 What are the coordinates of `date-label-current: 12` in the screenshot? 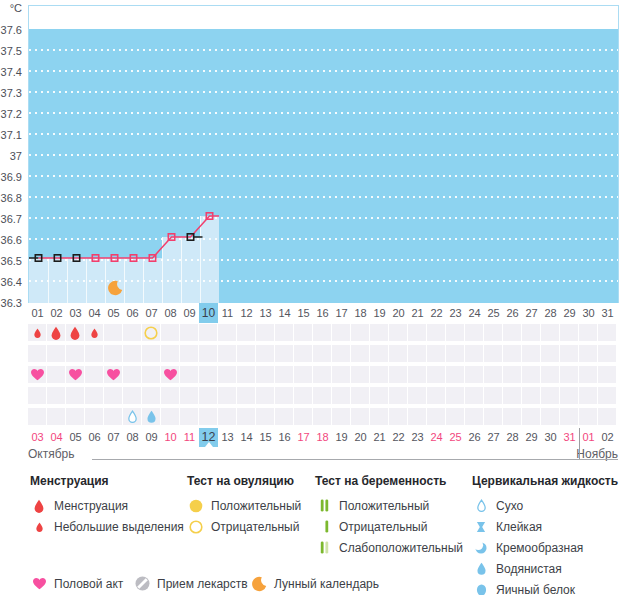 It's located at (208, 438).